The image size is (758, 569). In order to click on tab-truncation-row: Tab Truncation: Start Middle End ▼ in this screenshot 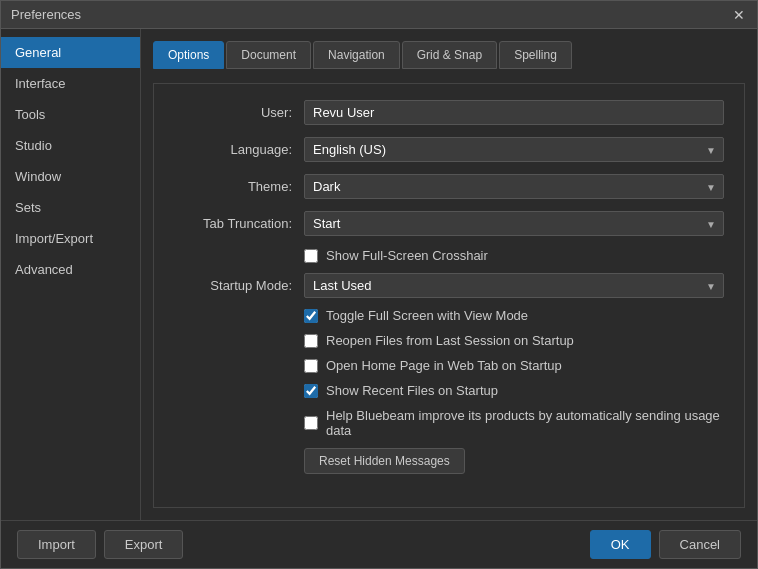, I will do `click(449, 224)`.